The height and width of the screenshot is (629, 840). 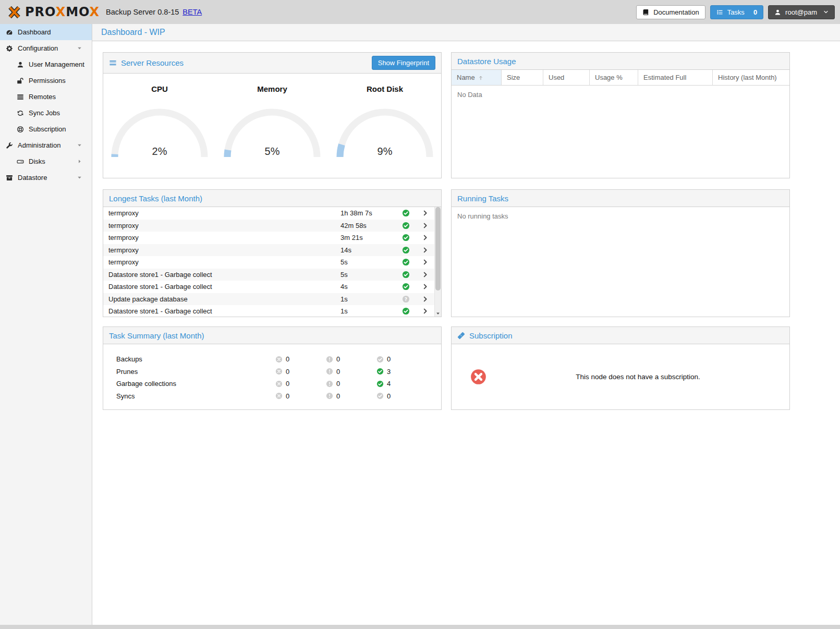 What do you see at coordinates (46, 97) in the screenshot?
I see `sidebar-item-remotes: Remotes` at bounding box center [46, 97].